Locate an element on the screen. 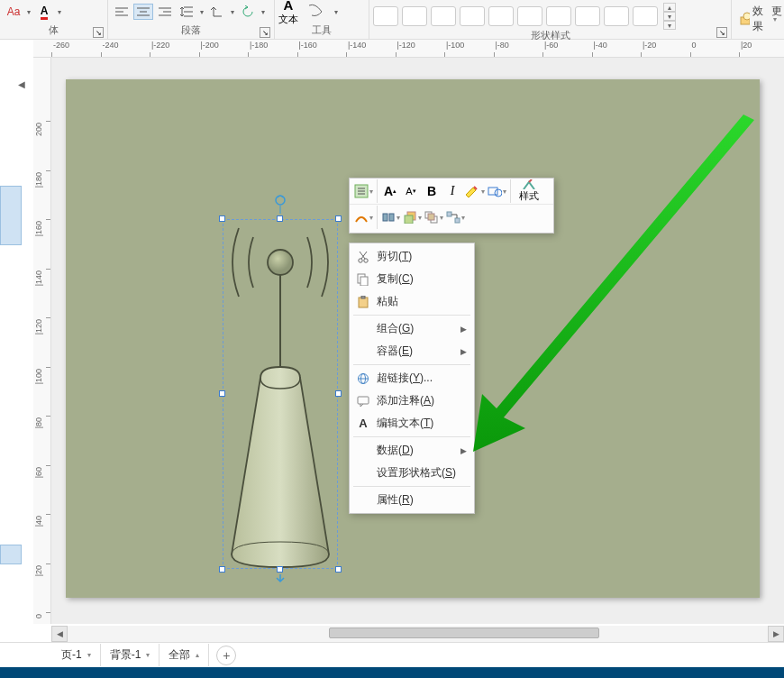  selected-shape is located at coordinates (280, 394).